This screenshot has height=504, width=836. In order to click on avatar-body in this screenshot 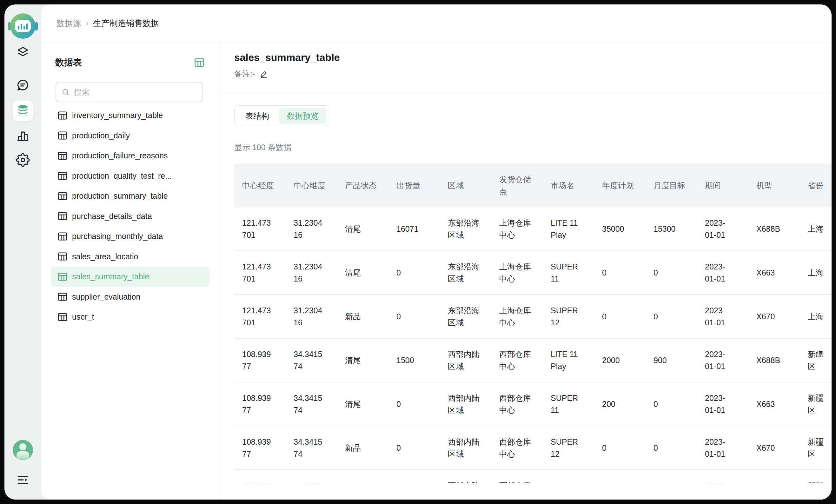, I will do `click(23, 455)`.